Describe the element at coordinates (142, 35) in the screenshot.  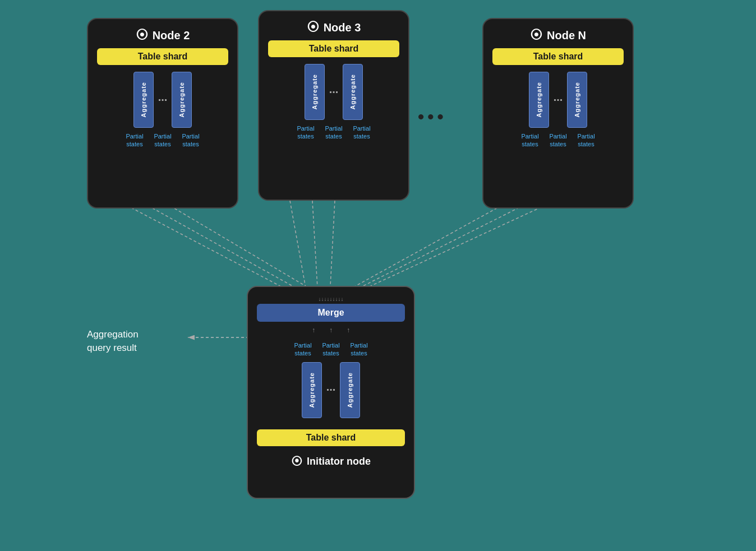
I see `node2-icon: ⦿` at that location.